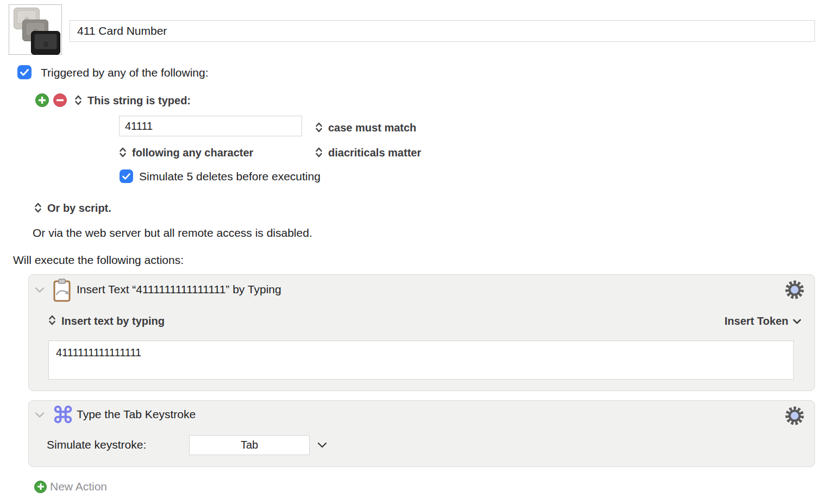 The image size is (828, 504). What do you see at coordinates (372, 128) in the screenshot?
I see `case-option-label: case must match` at bounding box center [372, 128].